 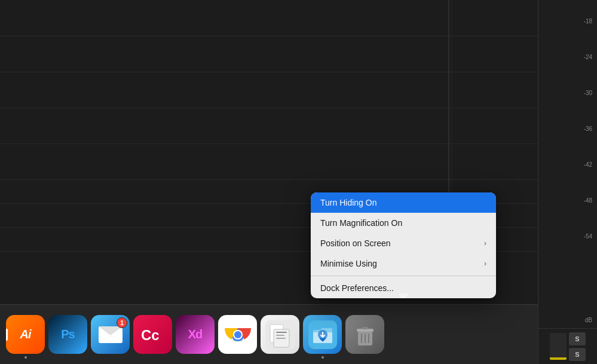 What do you see at coordinates (568, 346) in the screenshot?
I see `meter-bottom: S S` at bounding box center [568, 346].